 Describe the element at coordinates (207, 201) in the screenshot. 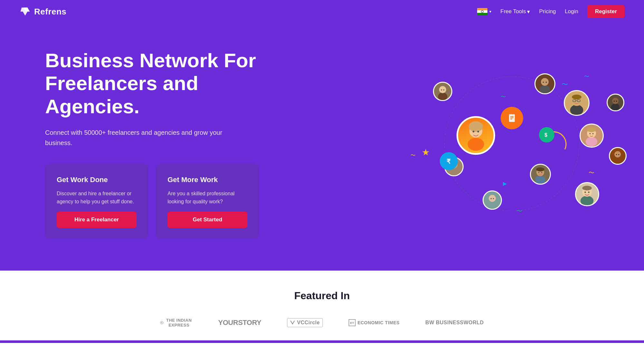

I see `get-more-work-card: Get More Work Are you a skilled professi…` at that location.